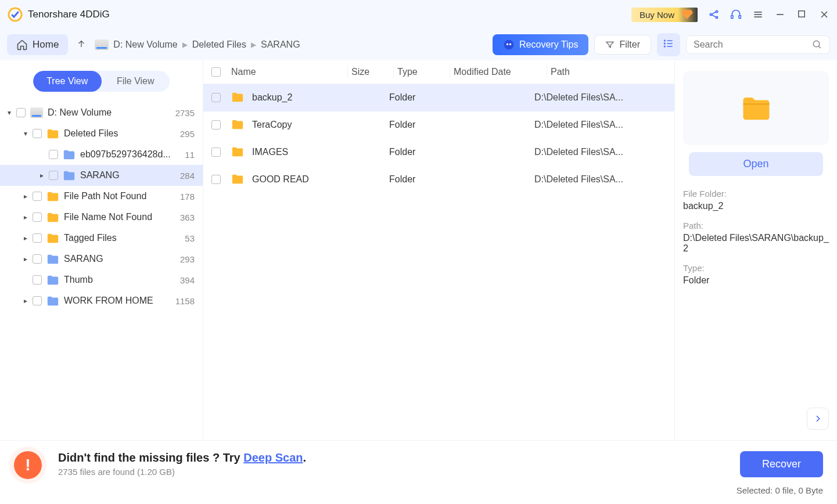 Image resolution: width=837 pixels, height=504 pixels. What do you see at coordinates (439, 152) in the screenshot?
I see `table-row: IMAGESFolderD:\Deleted Files\SA...` at bounding box center [439, 152].